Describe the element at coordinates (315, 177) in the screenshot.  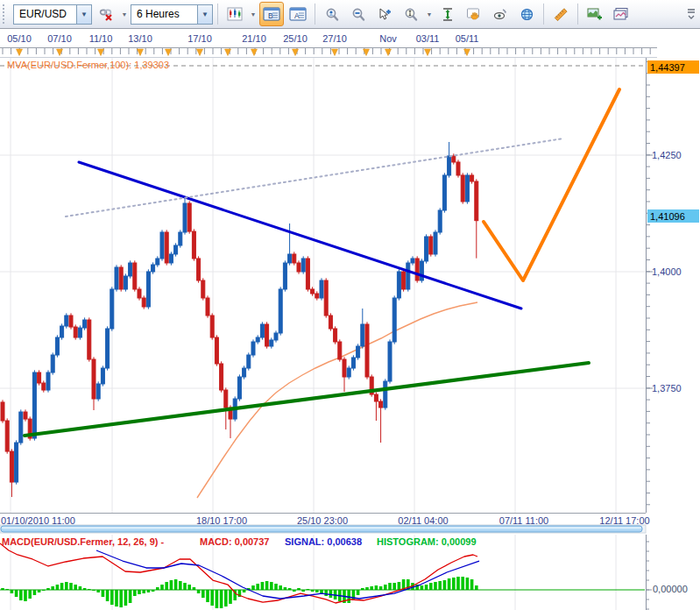
I see `dotted-trendline` at that location.